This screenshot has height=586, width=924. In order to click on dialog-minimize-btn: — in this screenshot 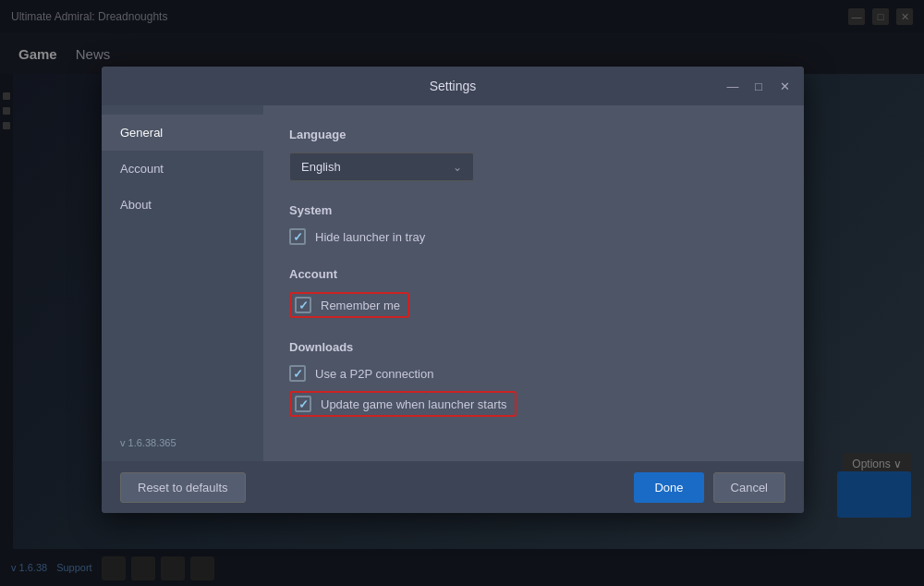, I will do `click(733, 86)`.